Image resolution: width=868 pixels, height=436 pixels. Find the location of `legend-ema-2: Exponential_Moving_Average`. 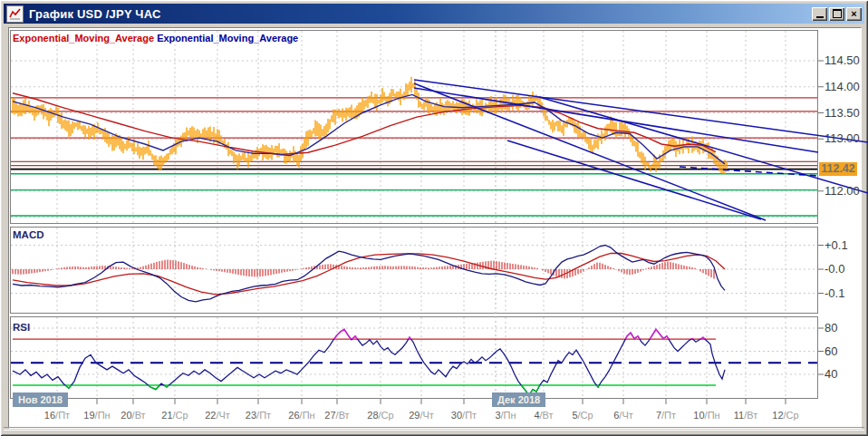

legend-ema-2: Exponential_Moving_Average is located at coordinates (227, 38).